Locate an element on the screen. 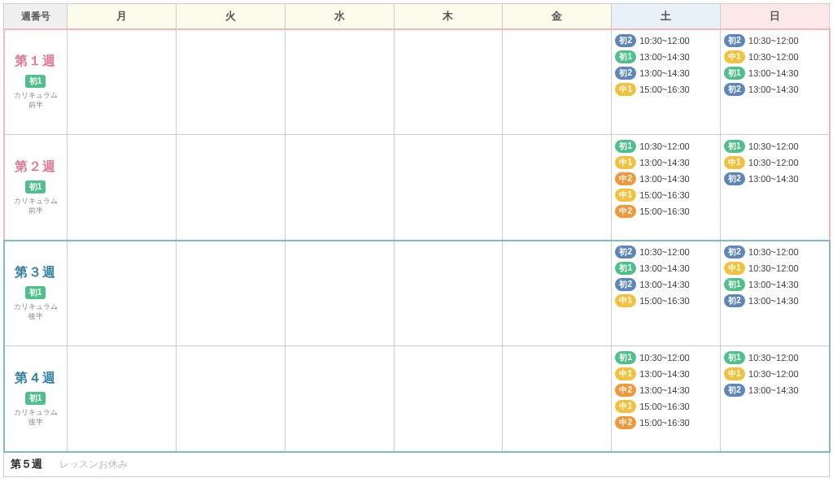 The height and width of the screenshot is (504, 833). header-mon: 月 is located at coordinates (122, 16).